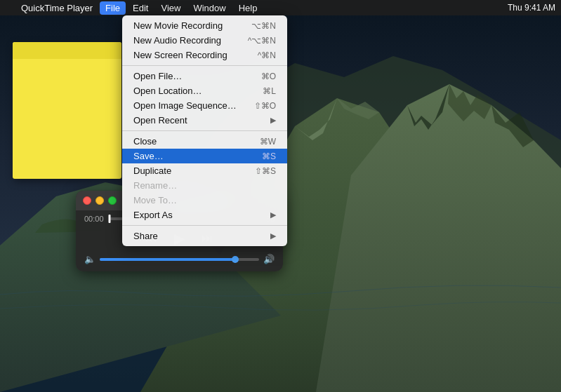  What do you see at coordinates (112, 8) in the screenshot?
I see `menubar-file: File` at bounding box center [112, 8].